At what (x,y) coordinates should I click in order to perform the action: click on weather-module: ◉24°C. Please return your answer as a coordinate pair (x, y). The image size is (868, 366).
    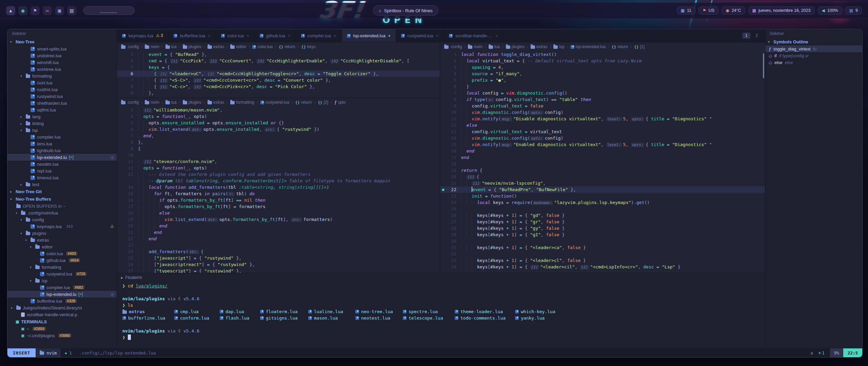
    Looking at the image, I should click on (733, 11).